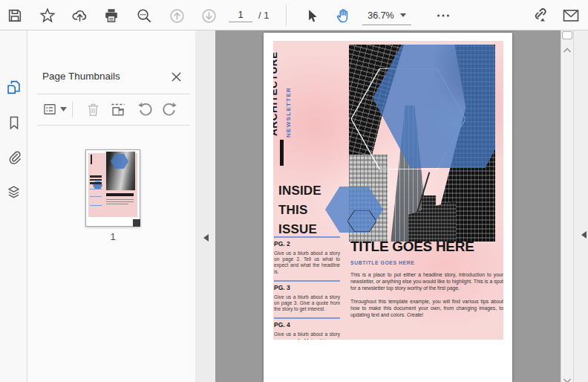 The width and height of the screenshot is (588, 382). I want to click on more-options-icon, so click(443, 16).